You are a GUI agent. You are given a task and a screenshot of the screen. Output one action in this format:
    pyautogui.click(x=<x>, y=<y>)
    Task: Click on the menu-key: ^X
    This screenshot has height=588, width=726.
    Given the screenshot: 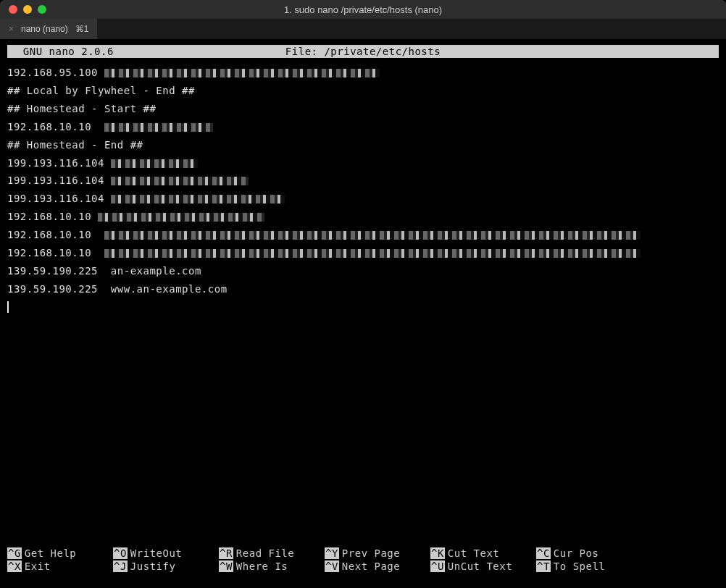 What is the action you would take?
    pyautogui.click(x=14, y=566)
    